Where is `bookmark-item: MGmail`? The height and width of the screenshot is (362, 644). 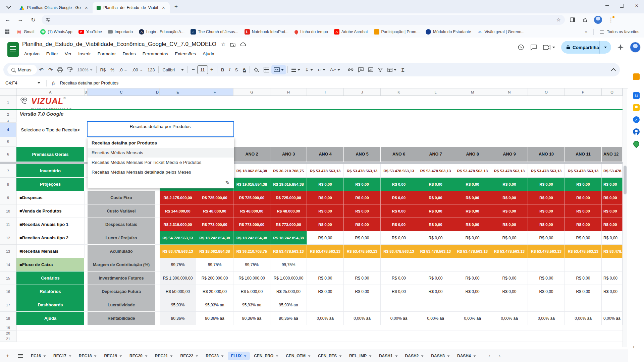 bookmark-item: MGmail is located at coordinates (25, 32).